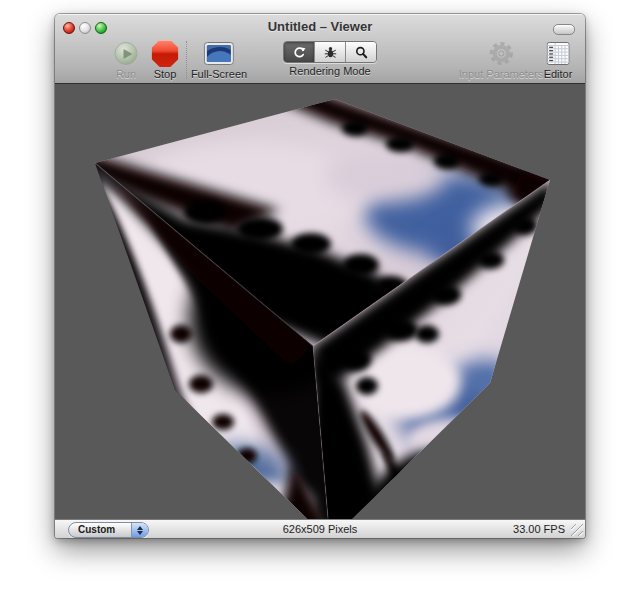 This screenshot has height=608, width=635. Describe the element at coordinates (126, 74) in the screenshot. I see `run-label: Run` at that location.